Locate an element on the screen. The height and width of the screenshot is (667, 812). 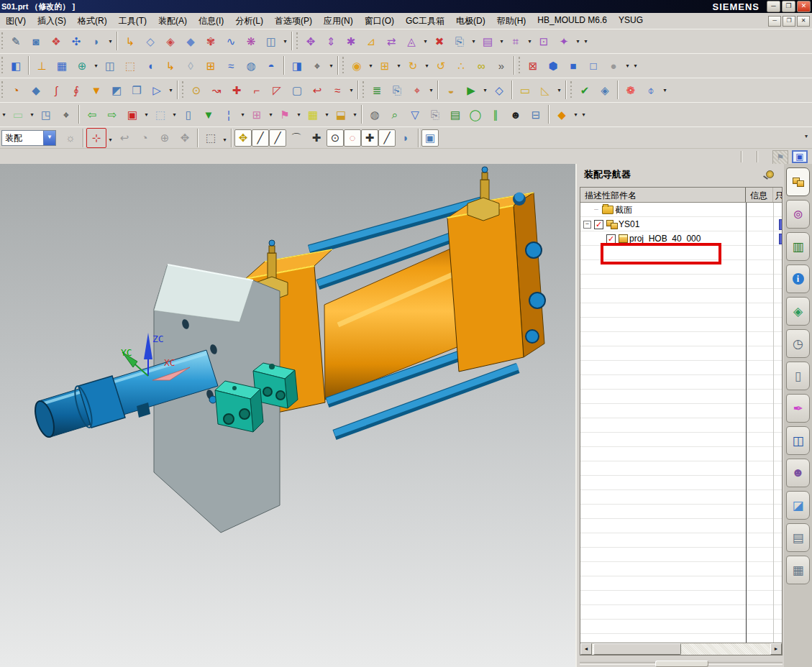
rectangle-select-icon: ⬚ is located at coordinates (211, 138).